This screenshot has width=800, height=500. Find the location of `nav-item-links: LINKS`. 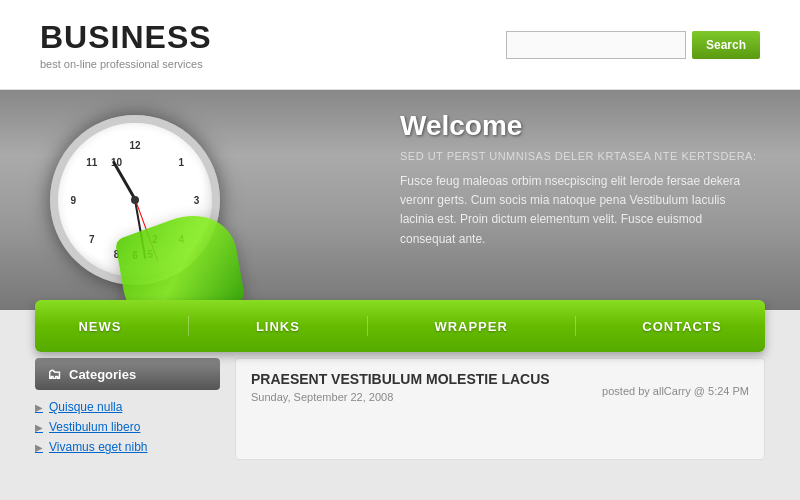

nav-item-links: LINKS is located at coordinates (278, 326).